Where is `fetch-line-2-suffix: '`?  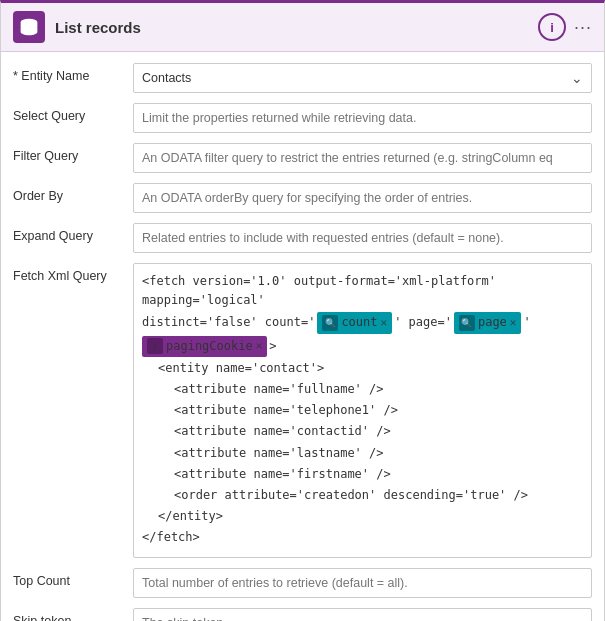
fetch-line-2-suffix: ' is located at coordinates (526, 322).